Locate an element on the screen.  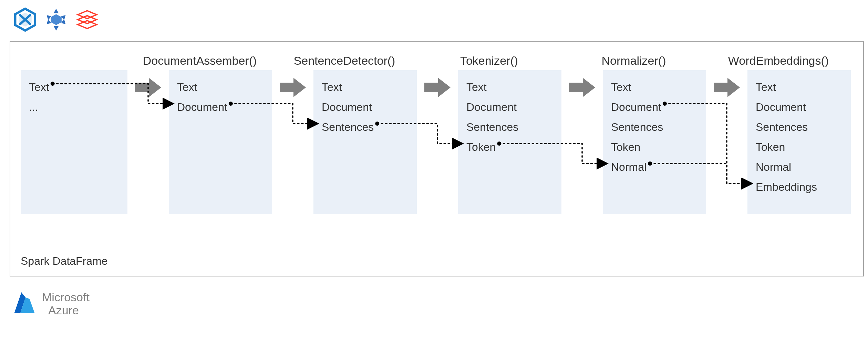
hdinsight-icon is located at coordinates (56, 20).